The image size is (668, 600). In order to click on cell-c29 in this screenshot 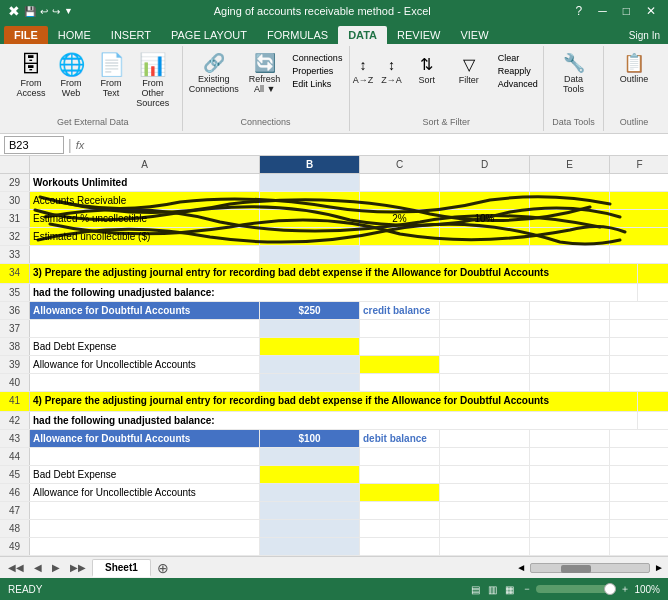, I will do `click(400, 182)`.